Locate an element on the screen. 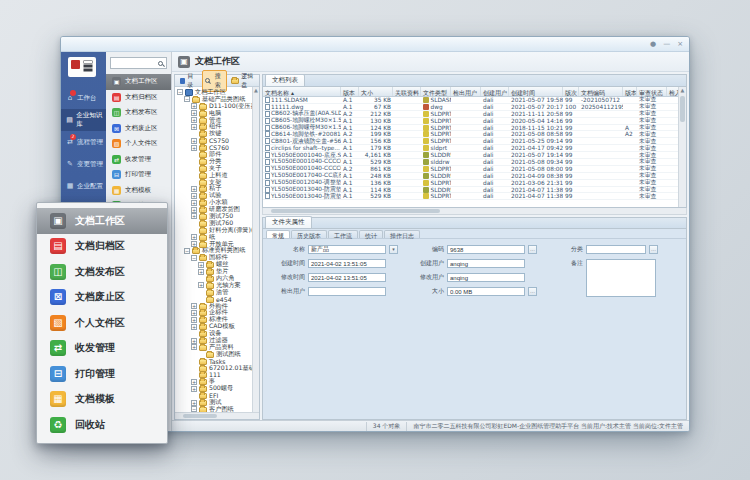  sidebar-item-流程管理: ⇄流程管理2 is located at coordinates (84, 142).